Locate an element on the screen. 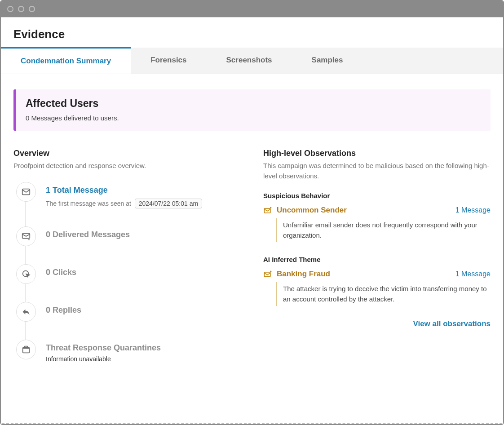 The width and height of the screenshot is (504, 425). first-seen-timestamp: 2024/07/22 05:01 am is located at coordinates (168, 204).